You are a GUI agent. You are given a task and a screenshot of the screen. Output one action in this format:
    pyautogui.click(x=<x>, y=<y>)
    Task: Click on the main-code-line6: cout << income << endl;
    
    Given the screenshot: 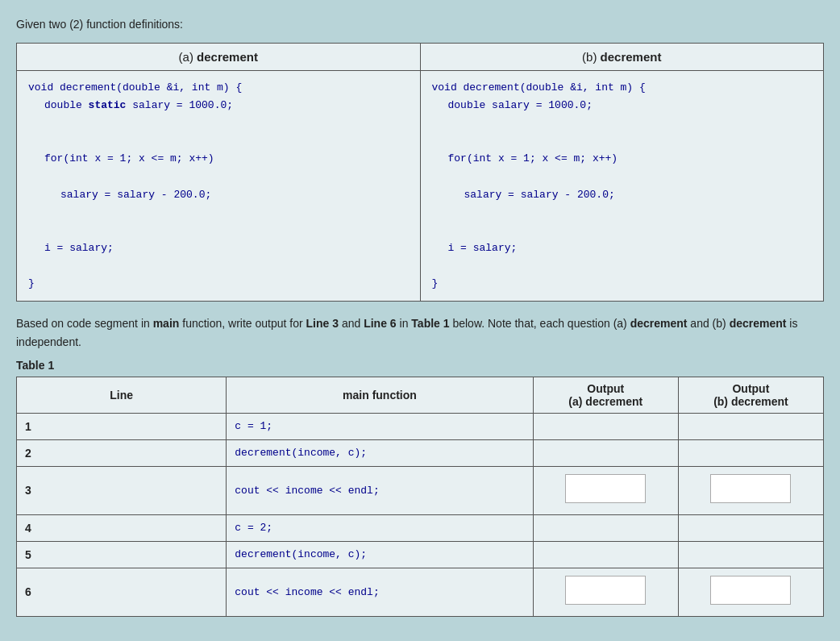 What is the action you would take?
    pyautogui.click(x=380, y=592)
    